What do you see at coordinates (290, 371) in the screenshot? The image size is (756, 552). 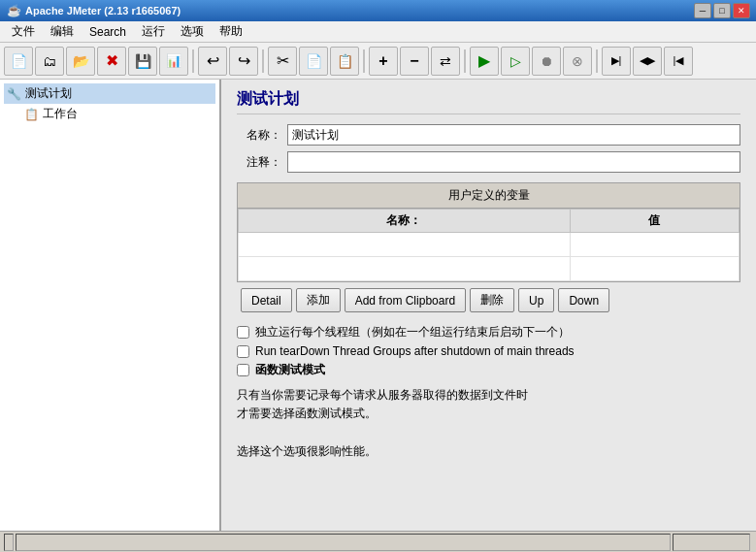 I see `func-mode-label: 函数测试模式` at bounding box center [290, 371].